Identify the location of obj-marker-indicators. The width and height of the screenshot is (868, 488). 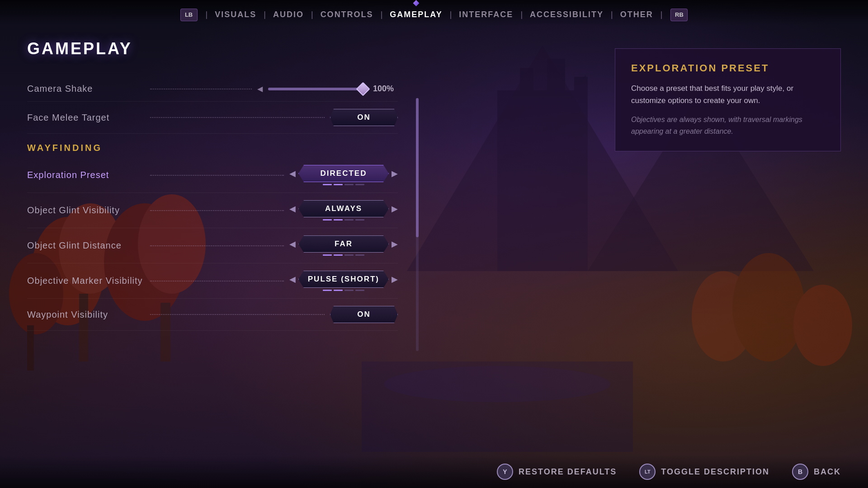
(344, 290).